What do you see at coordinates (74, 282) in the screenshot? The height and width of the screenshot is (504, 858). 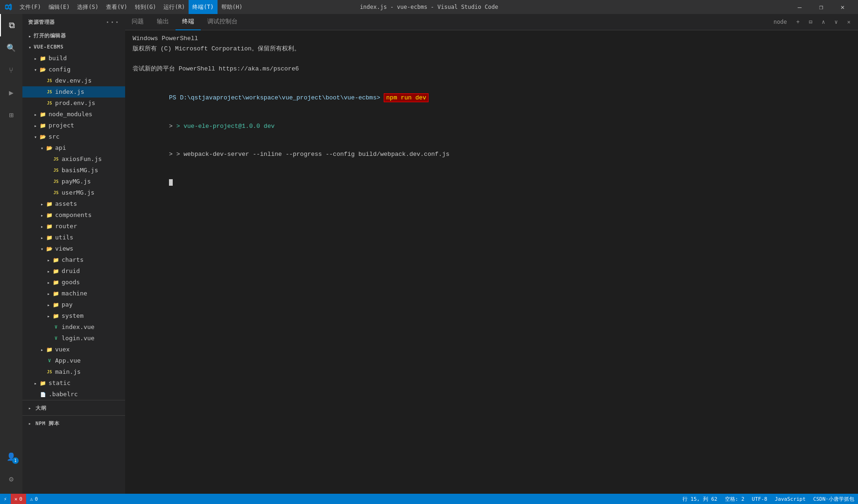 I see `sidebar-item-goods: 📁 goods` at bounding box center [74, 282].